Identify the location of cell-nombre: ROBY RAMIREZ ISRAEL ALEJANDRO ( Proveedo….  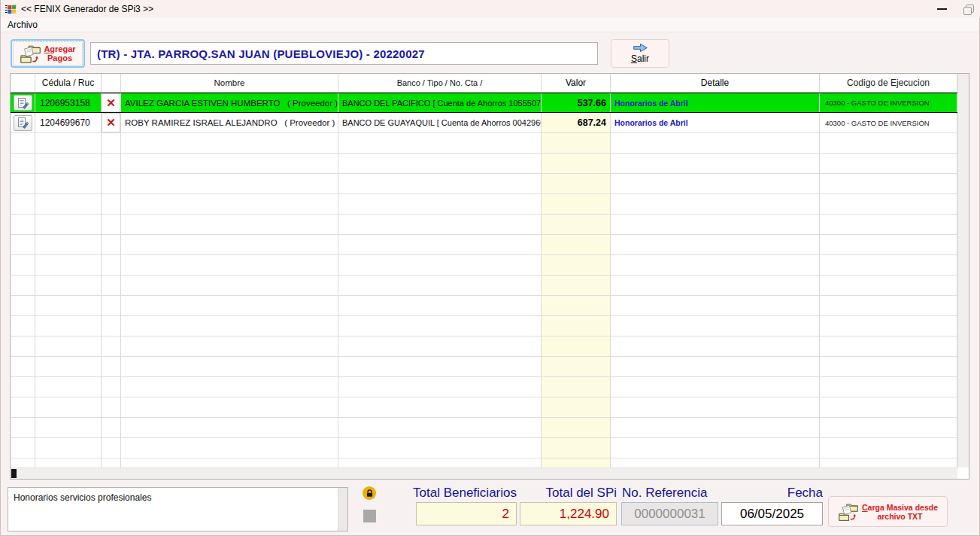
(230, 123).